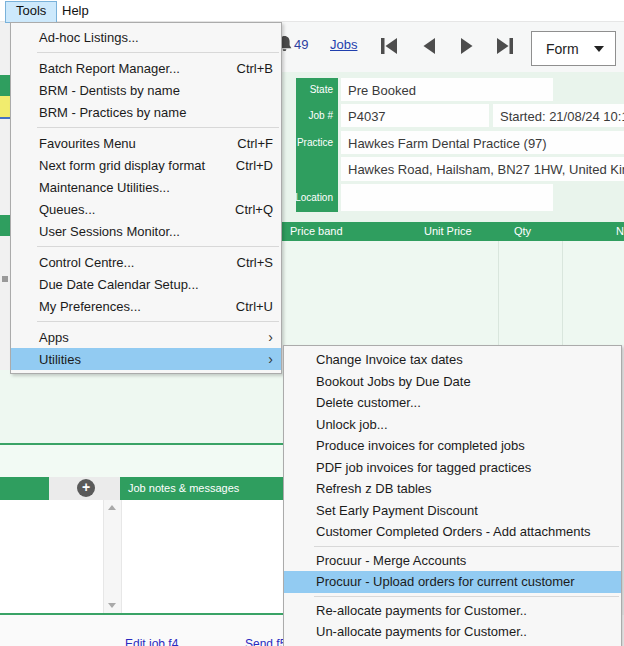  What do you see at coordinates (505, 46) in the screenshot?
I see `last-record-icon` at bounding box center [505, 46].